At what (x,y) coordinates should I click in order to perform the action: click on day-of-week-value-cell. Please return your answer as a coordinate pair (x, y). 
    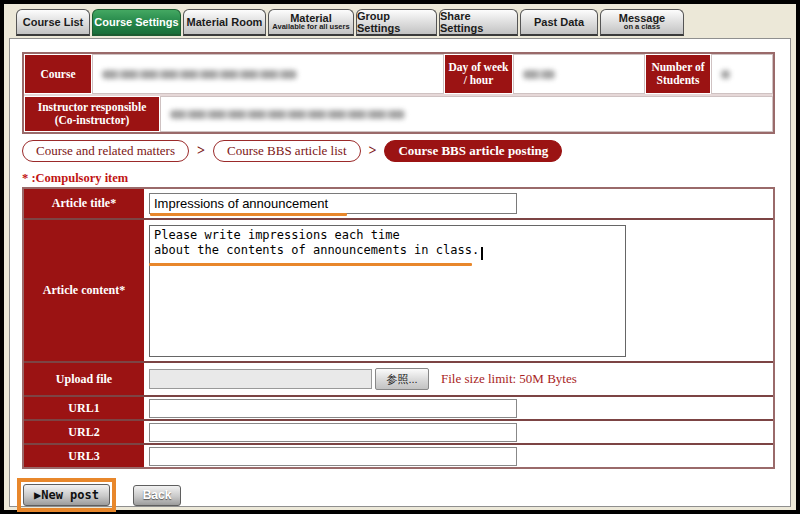
    Looking at the image, I should click on (579, 74).